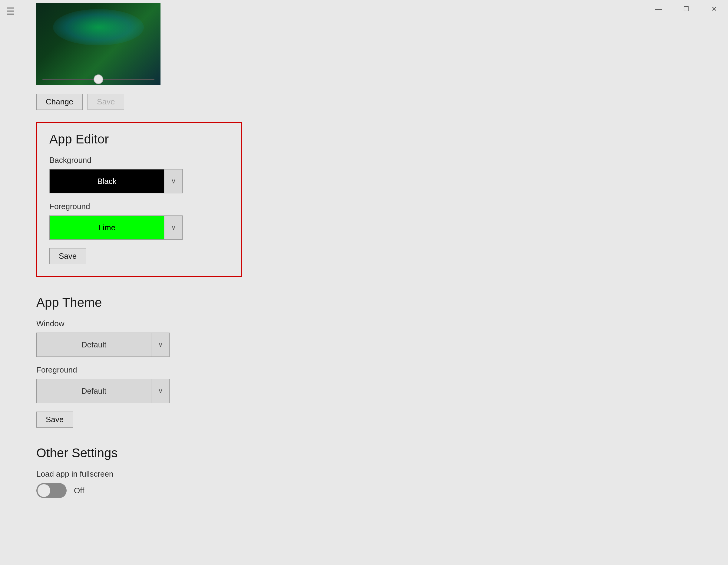 The height and width of the screenshot is (565, 728). Describe the element at coordinates (94, 391) in the screenshot. I see `theme-foreground-value: Default` at that location.